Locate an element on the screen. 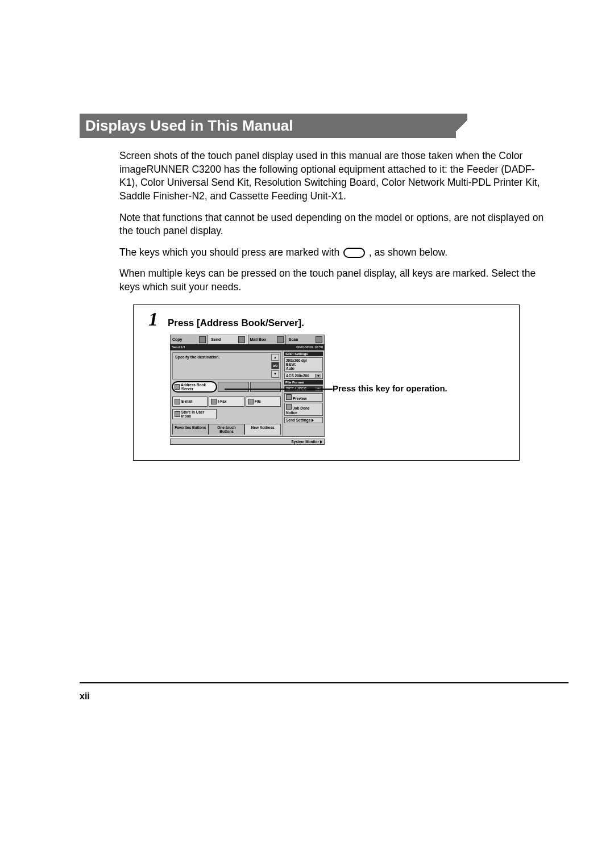 The width and height of the screenshot is (614, 868). step-title: Press [Address Book/Server]. is located at coordinates (338, 323).